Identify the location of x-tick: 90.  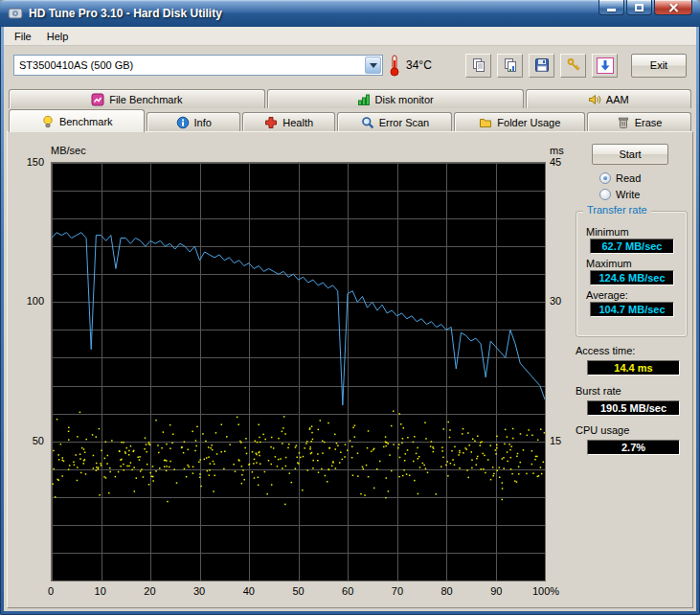
(496, 591).